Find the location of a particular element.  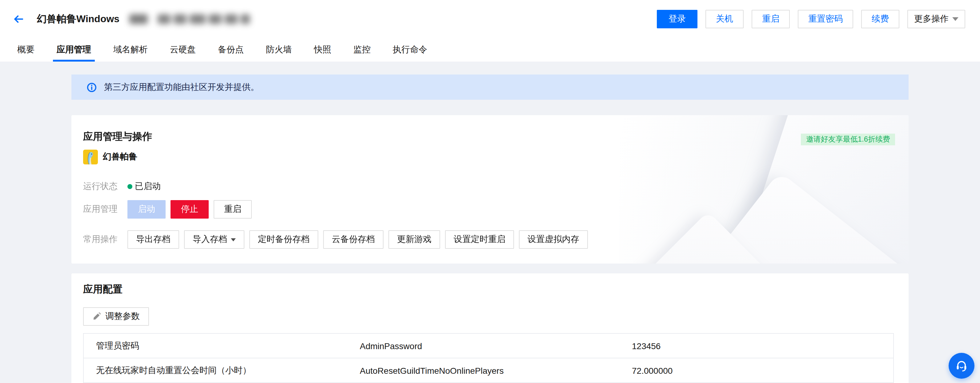

tab-backup-point: 备份点 is located at coordinates (231, 50).